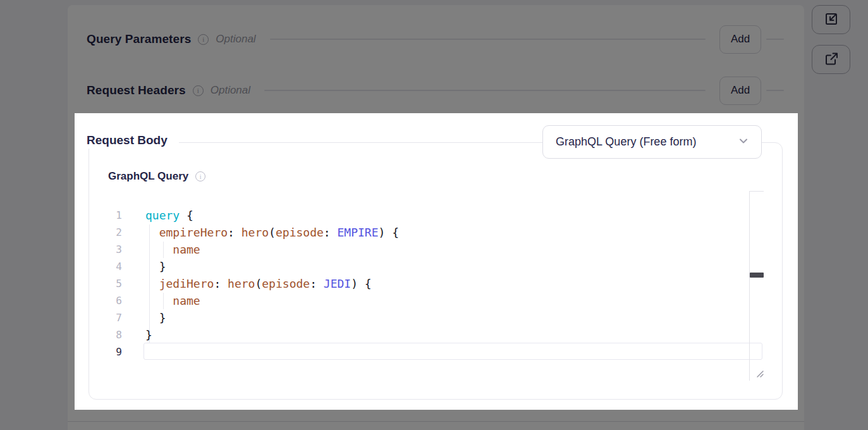 Image resolution: width=868 pixels, height=430 pixels. I want to click on body-type-select-value: GraphQL Query (Free form), so click(647, 142).